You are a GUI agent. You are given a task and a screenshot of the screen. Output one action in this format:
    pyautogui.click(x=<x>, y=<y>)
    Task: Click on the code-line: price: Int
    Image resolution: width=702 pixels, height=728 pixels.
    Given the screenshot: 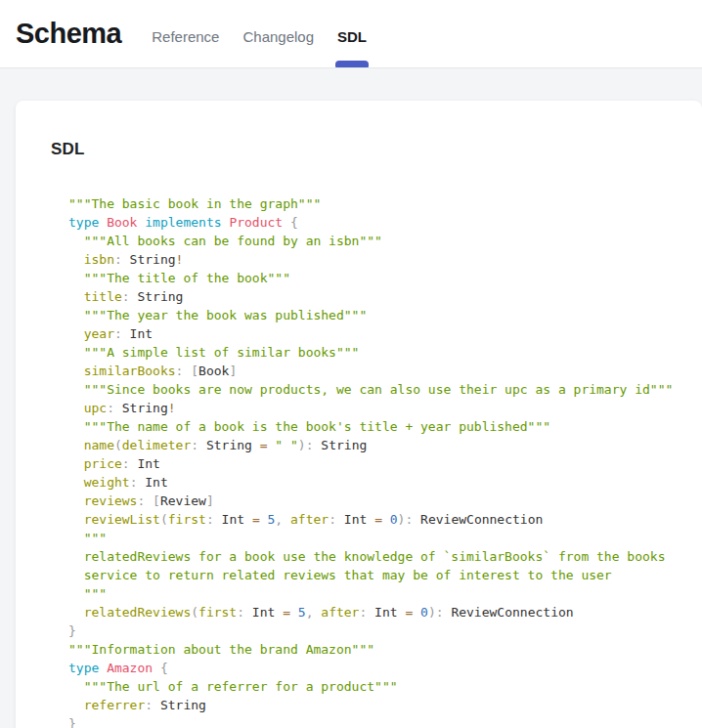 What is the action you would take?
    pyautogui.click(x=385, y=463)
    